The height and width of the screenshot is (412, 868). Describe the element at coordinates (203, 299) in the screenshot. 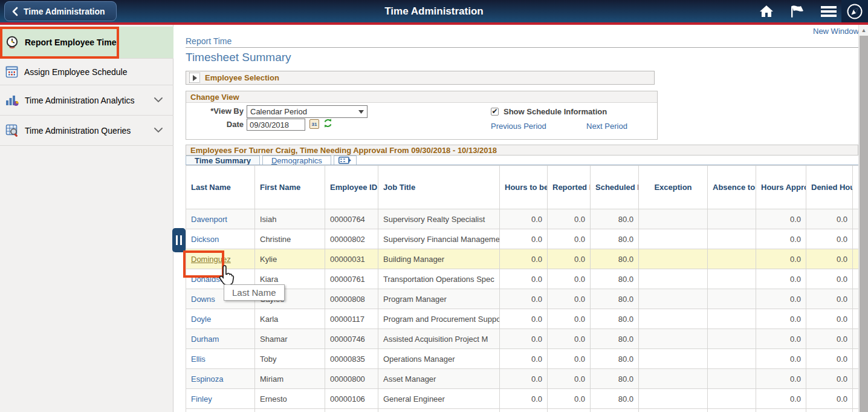

I see `employee-last-name-link: Downs` at that location.